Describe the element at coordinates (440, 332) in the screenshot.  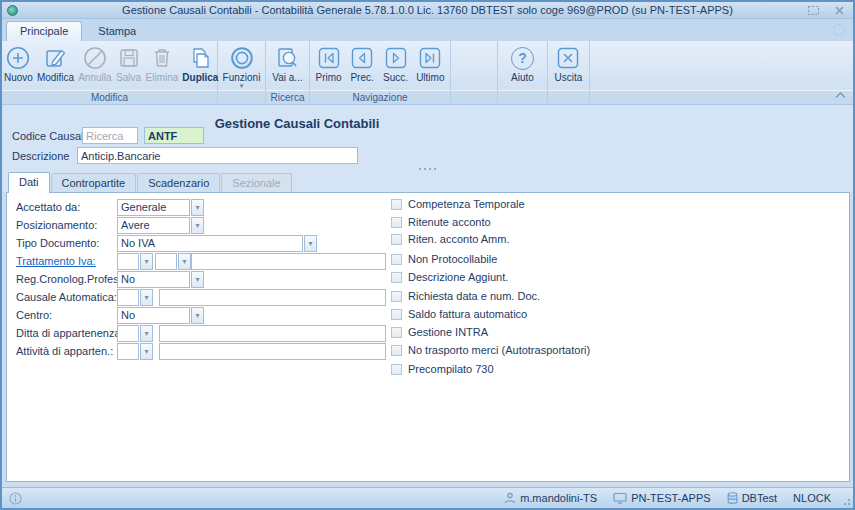
I see `checkbox-gestione-intra: Gestione INTRA` at that location.